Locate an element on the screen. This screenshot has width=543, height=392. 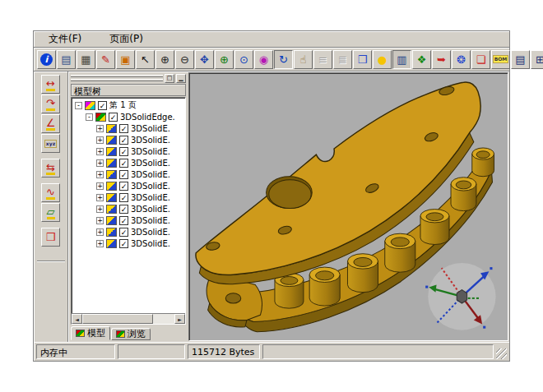
menu-p: 页面(P) is located at coordinates (127, 39).